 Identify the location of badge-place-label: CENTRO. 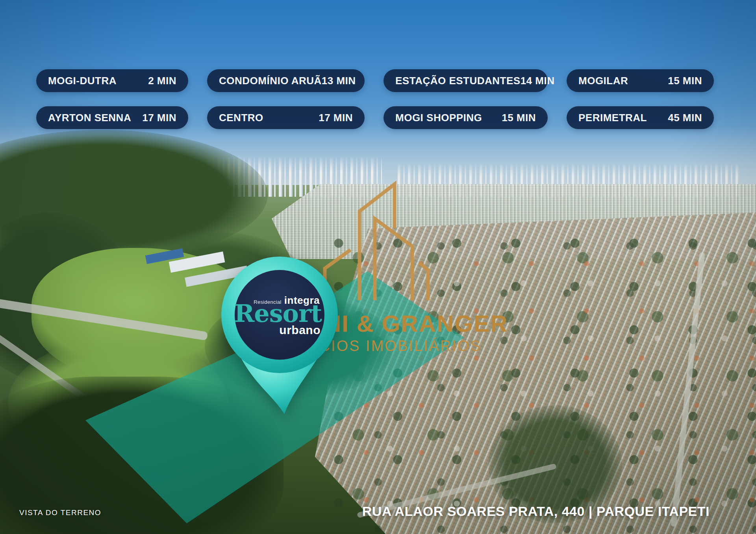
(241, 118).